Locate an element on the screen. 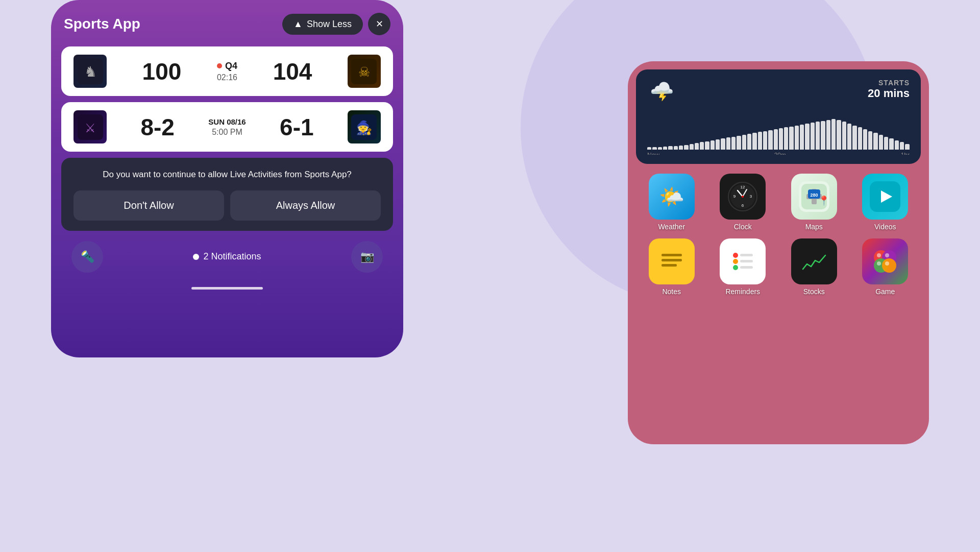 This screenshot has width=980, height=552. app-item-videos: Videos is located at coordinates (886, 202).